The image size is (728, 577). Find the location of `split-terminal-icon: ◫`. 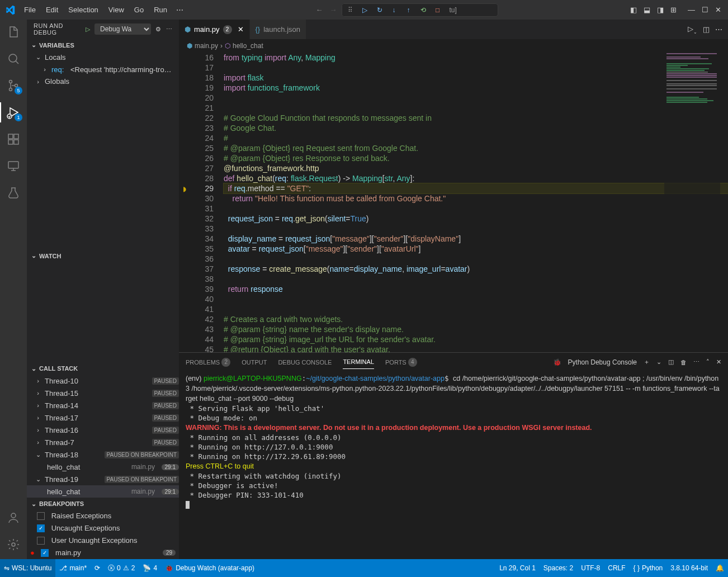

split-terminal-icon: ◫ is located at coordinates (671, 362).